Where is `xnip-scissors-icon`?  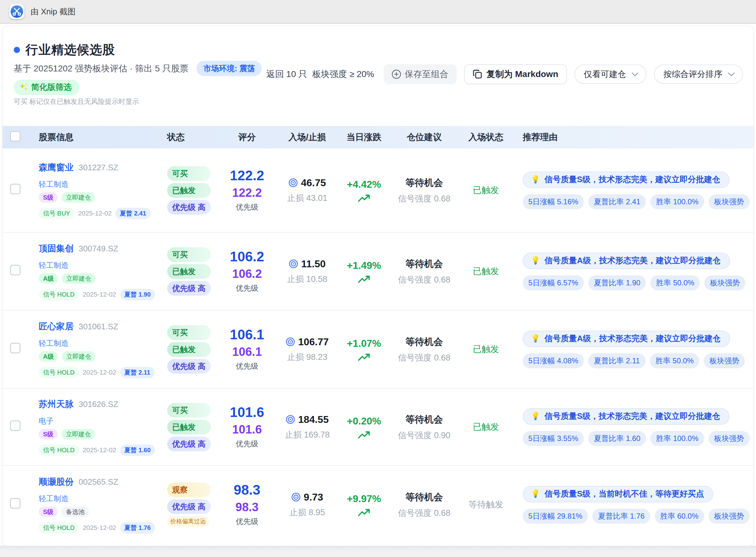
xnip-scissors-icon is located at coordinates (17, 11).